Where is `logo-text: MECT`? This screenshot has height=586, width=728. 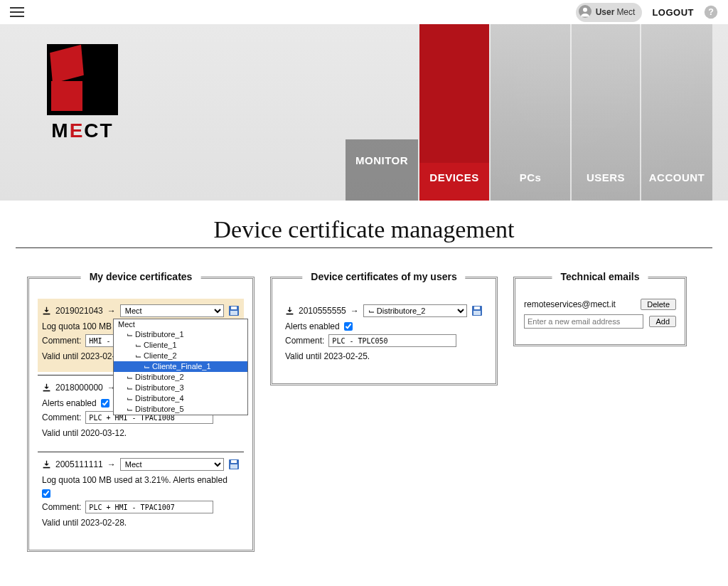 logo-text: MECT is located at coordinates (82, 131).